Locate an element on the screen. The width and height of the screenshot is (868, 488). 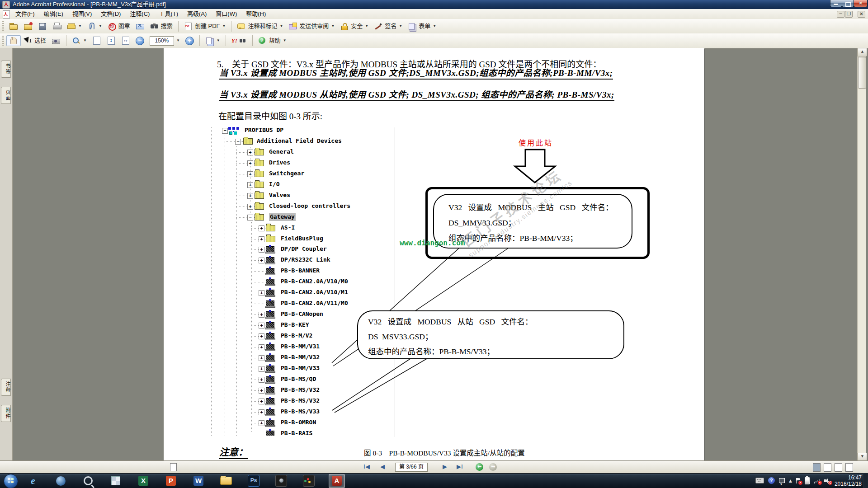
start-button is located at coordinates (11, 481).